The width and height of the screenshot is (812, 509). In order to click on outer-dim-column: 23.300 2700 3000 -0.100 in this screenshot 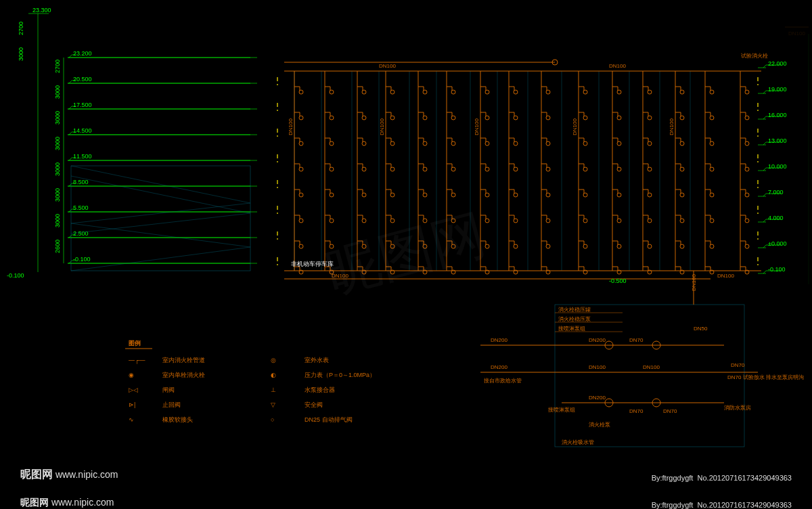, I will do `click(29, 143)`.